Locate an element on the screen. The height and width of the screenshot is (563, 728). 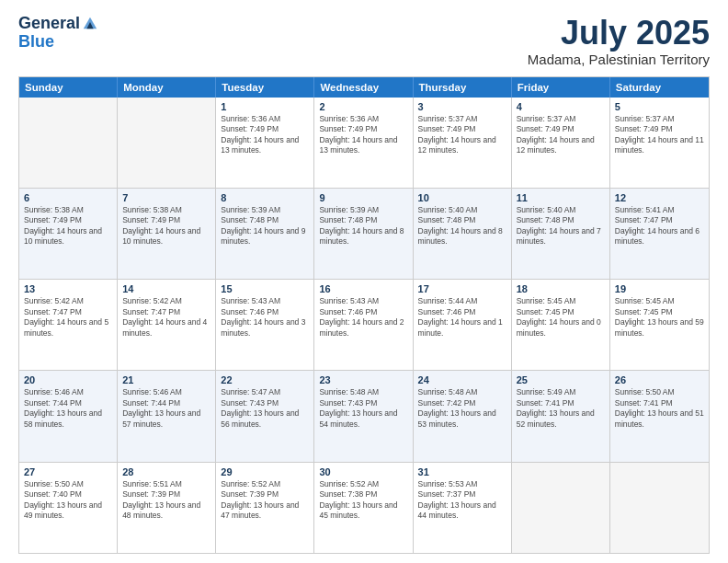
cal-cell: 20Sunrise: 5:46 AM Sunset: 7:44 PM Dayli… is located at coordinates (68, 416).